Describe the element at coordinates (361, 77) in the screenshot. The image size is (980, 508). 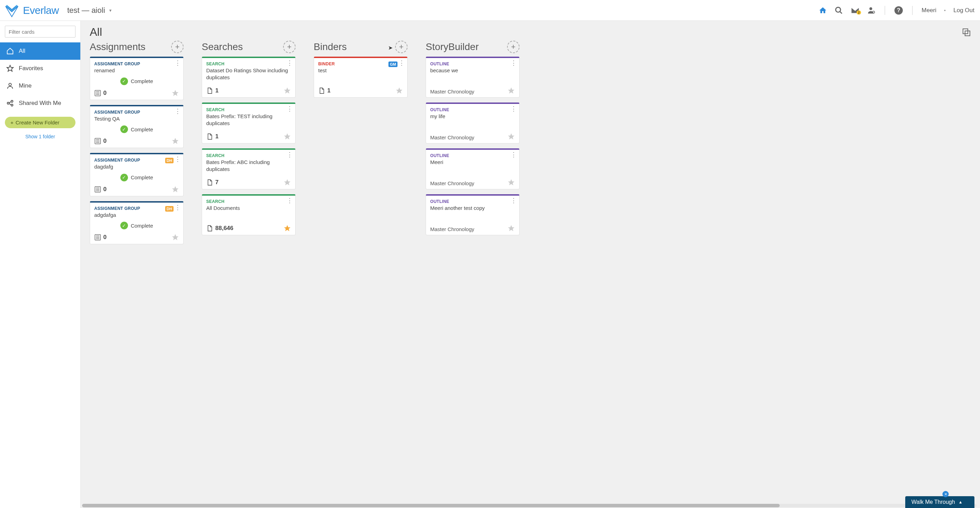
I see `binder-card: BINDERGM⋮test1` at that location.